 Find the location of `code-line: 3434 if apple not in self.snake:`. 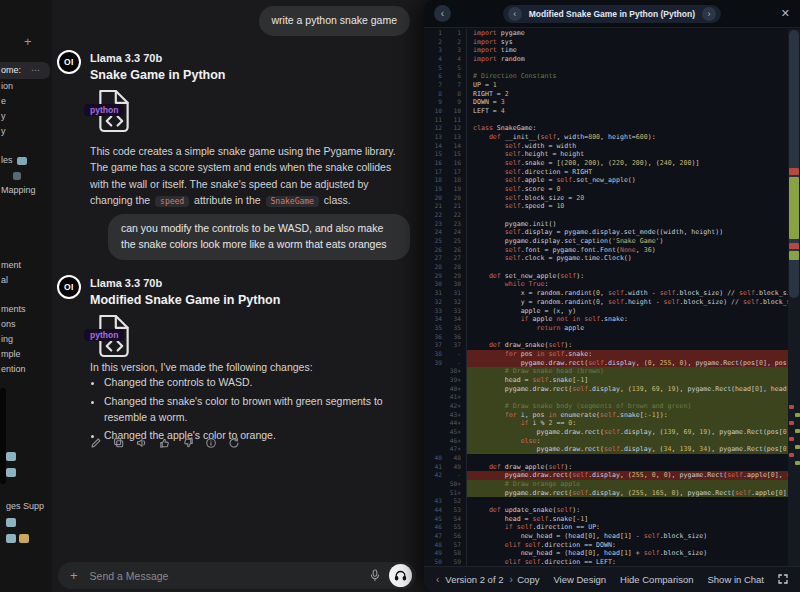

code-line: 3434 if apple not in self.snake: is located at coordinates (606, 320).